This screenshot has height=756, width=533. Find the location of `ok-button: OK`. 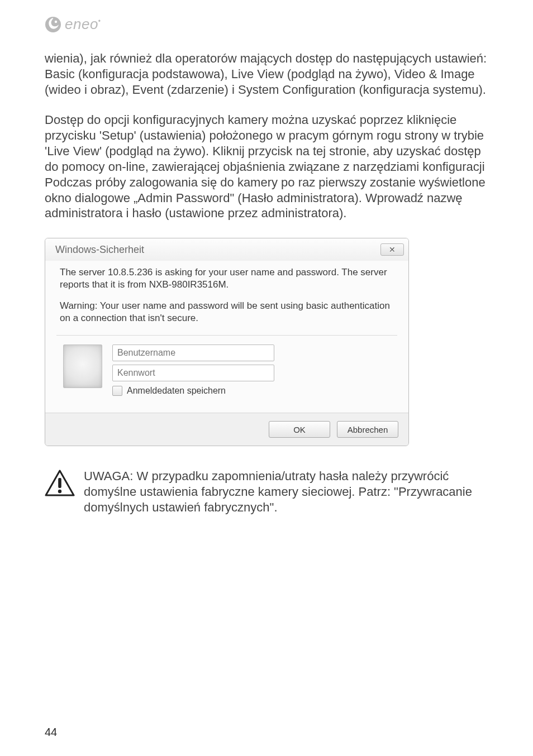

ok-button: OK is located at coordinates (299, 429).